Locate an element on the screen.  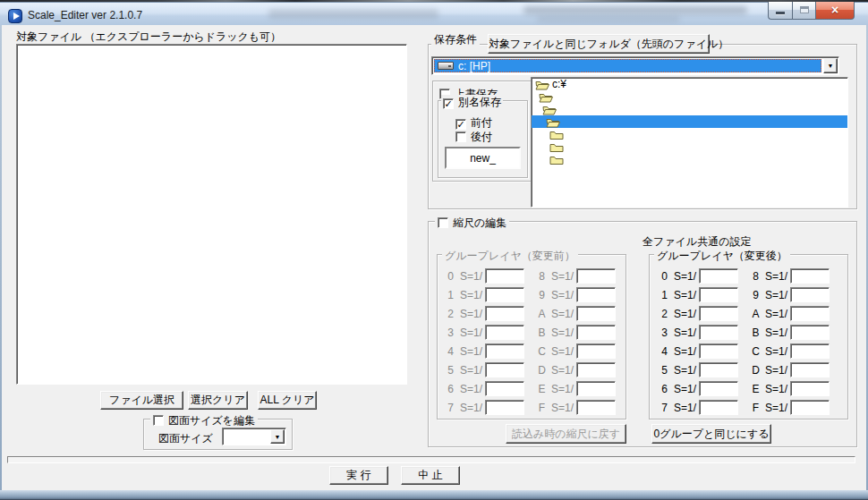
window-title: Scale_Editer ver 2.1.0.7 is located at coordinates (85, 15).